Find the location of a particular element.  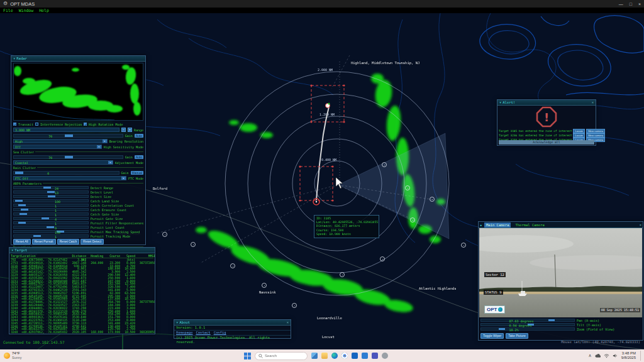

settings-icon is located at coordinates (385, 356).